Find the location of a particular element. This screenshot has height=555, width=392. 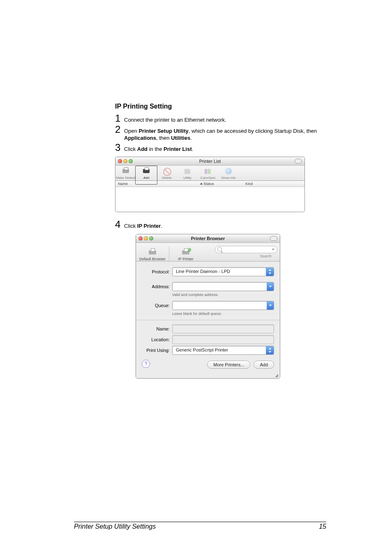

col-name: Name is located at coordinates (158, 184).